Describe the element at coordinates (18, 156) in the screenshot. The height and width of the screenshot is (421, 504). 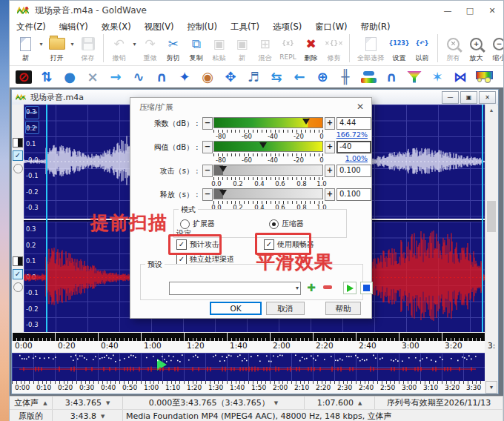
I see `left-channel-checkbox: ✓` at that location.